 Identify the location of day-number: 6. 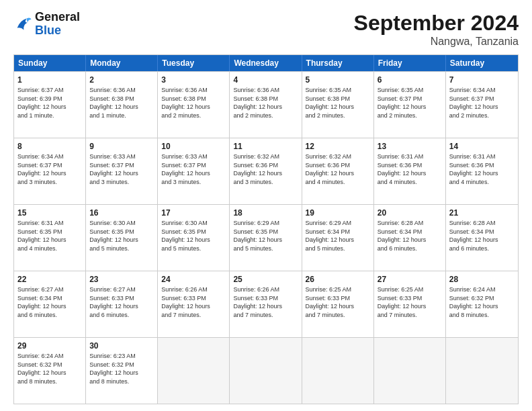
(410, 80).